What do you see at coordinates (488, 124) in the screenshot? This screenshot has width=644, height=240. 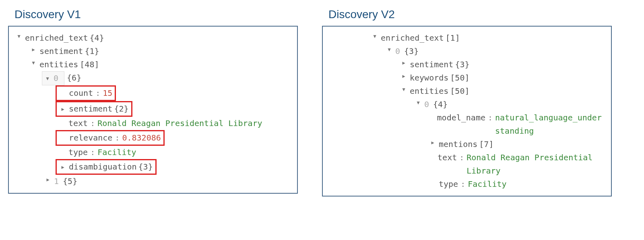 I see `tree-leaf-model-name: model_name : natural_language_understand…` at bounding box center [488, 124].